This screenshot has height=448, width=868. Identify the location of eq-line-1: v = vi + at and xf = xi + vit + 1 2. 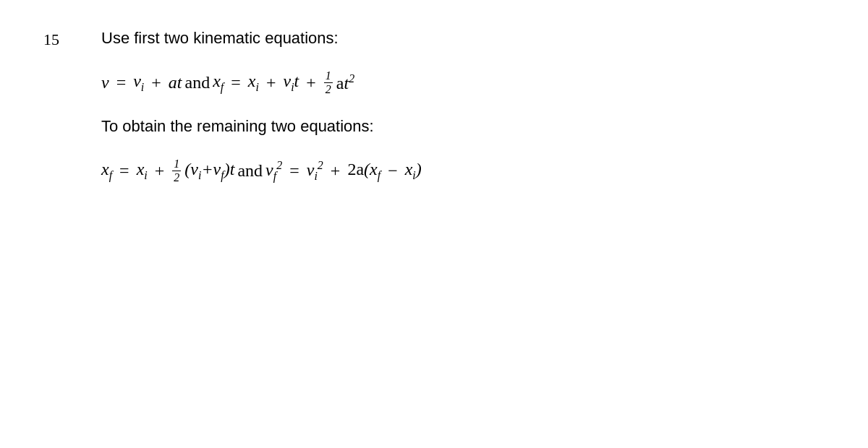
(463, 82).